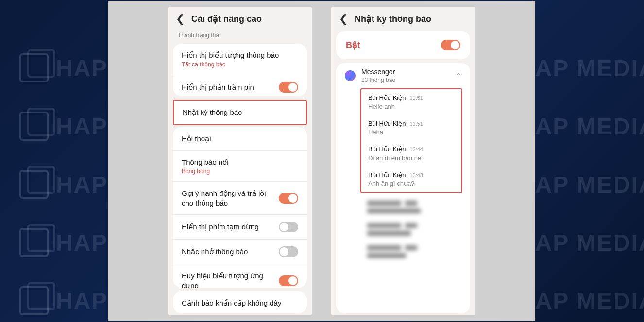  I want to click on row-badge: Huy hiệu biểu tượng ứng dụng, so click(240, 276).